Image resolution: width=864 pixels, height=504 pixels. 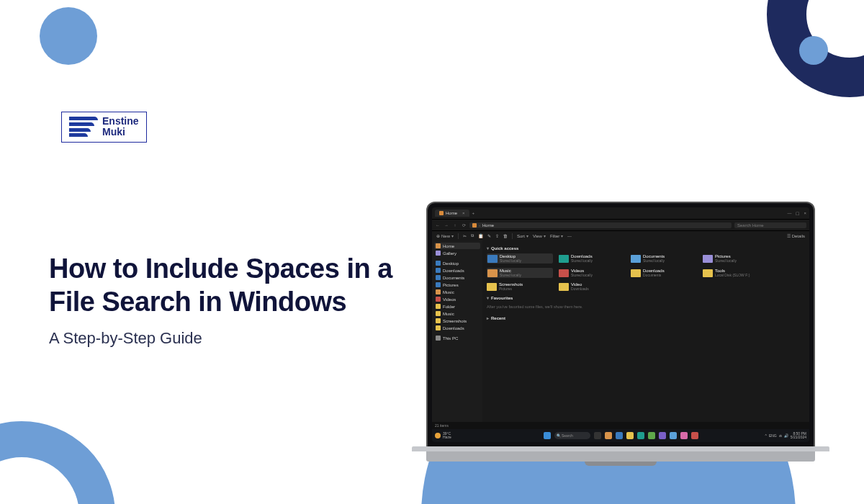 What do you see at coordinates (523, 236) in the screenshot?
I see `sort-button: Sort▾` at bounding box center [523, 236].